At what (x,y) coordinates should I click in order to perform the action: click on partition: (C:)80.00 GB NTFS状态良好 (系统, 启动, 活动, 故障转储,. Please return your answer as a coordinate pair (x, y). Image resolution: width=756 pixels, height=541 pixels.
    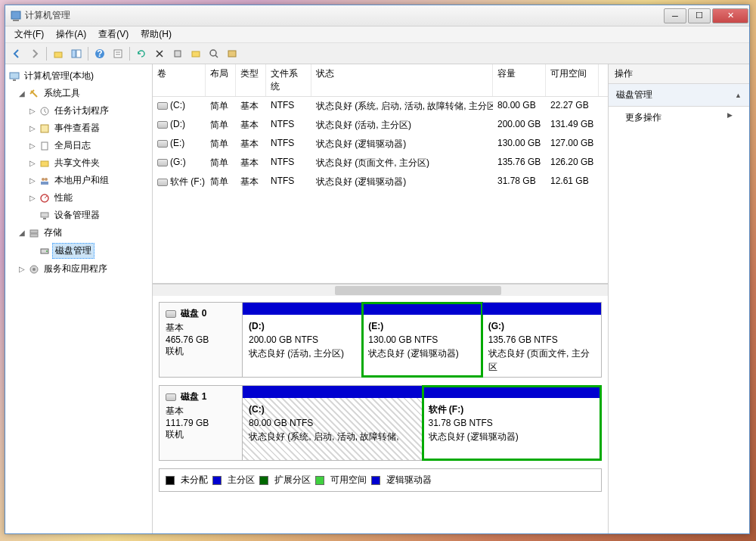
    Looking at the image, I should click on (333, 423).